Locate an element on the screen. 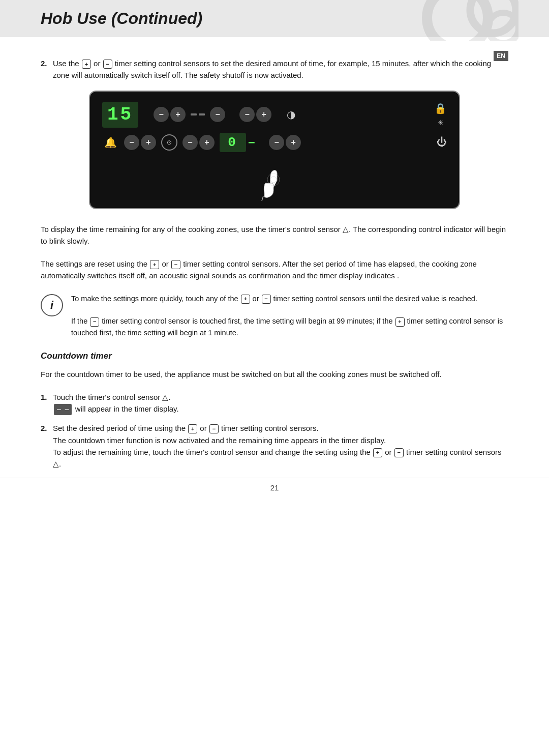 The image size is (549, 756). page-header: Hob Use (Continued) is located at coordinates (274, 18).